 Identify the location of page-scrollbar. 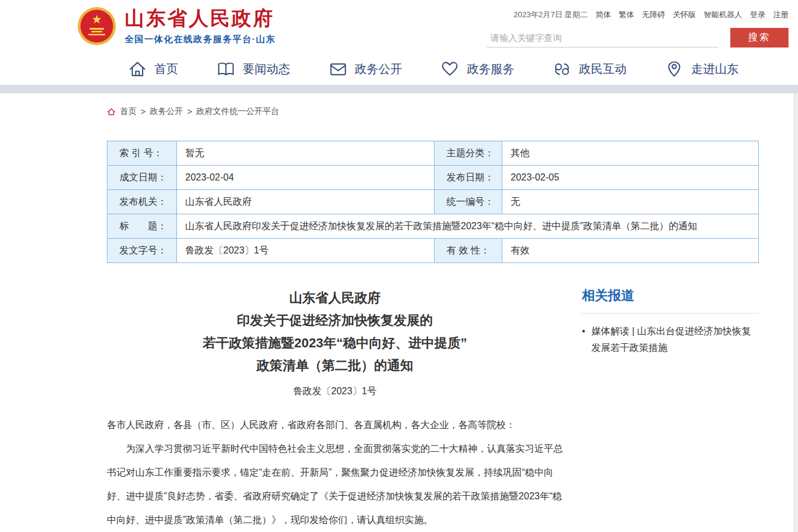
(796, 312).